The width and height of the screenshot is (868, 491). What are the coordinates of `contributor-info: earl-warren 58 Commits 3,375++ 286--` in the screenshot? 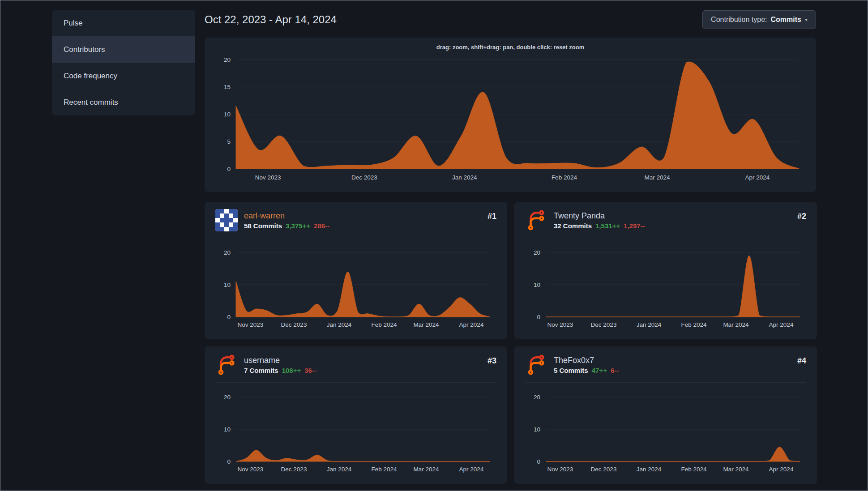 It's located at (286, 220).